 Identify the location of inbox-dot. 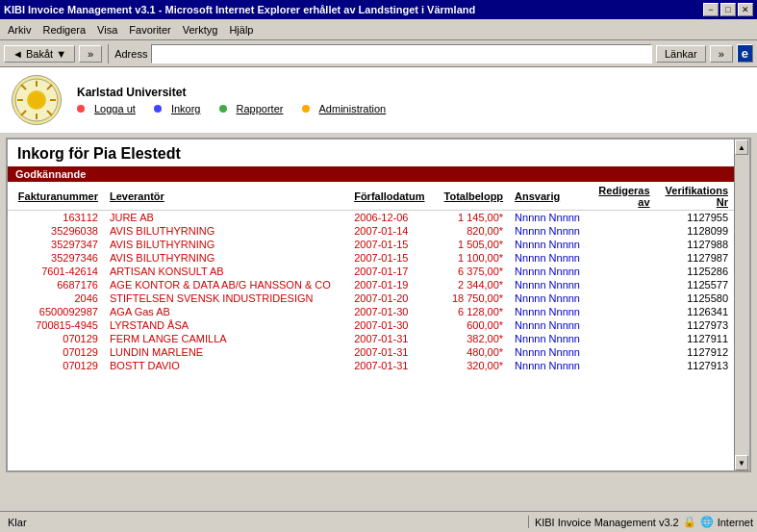
(158, 109).